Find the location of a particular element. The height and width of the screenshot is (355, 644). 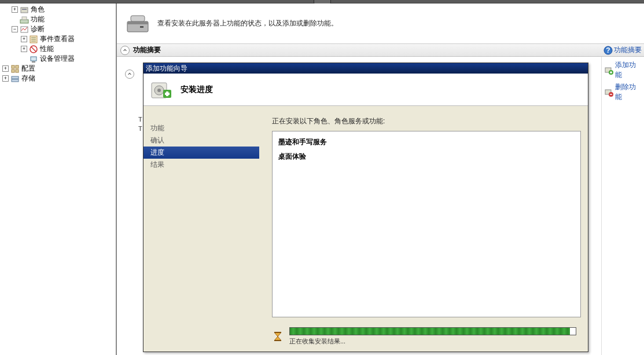

summary-help-label: 功能摘要 is located at coordinates (628, 50).